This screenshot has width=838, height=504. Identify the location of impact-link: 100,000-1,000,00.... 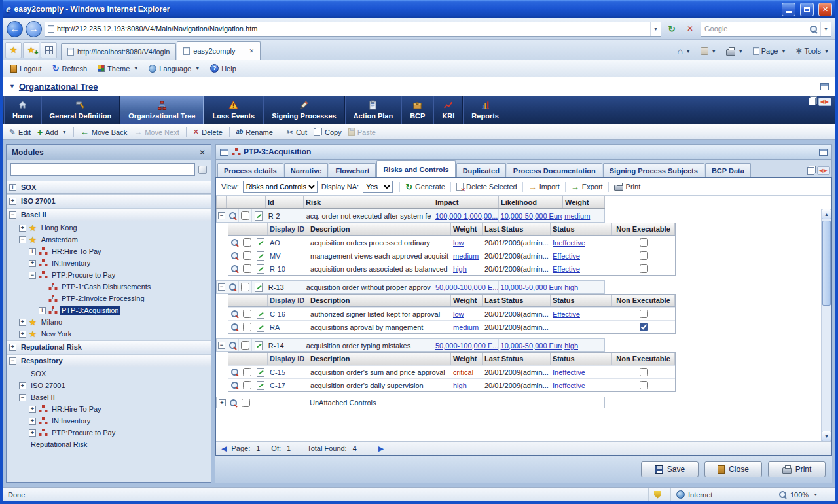
(466, 216).